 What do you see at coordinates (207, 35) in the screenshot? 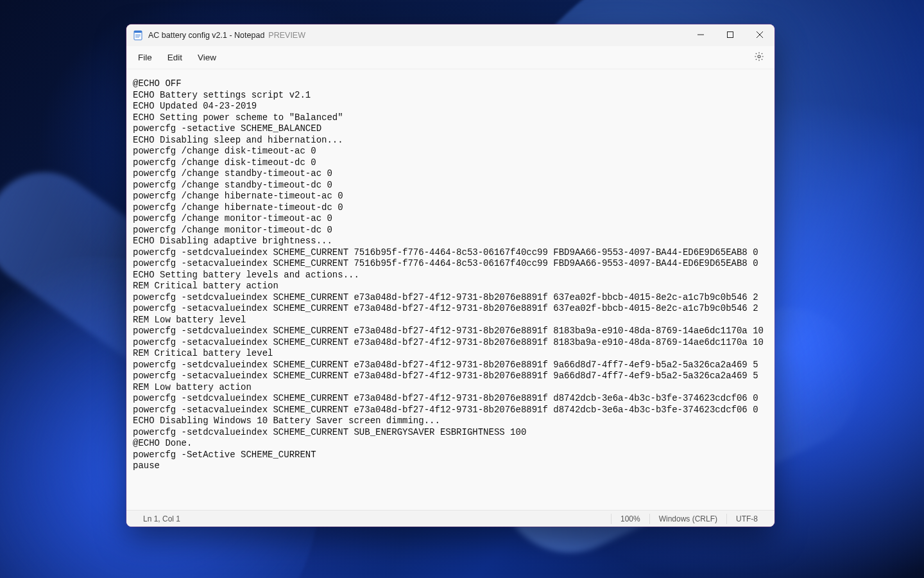
I see `window-title: AC battery config v2.1 - Notepad` at bounding box center [207, 35].